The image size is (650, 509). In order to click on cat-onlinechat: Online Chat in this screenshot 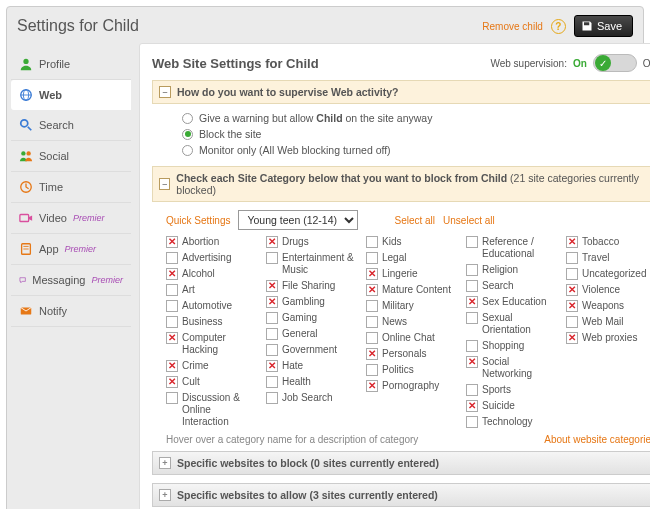, I will do `click(411, 338)`.